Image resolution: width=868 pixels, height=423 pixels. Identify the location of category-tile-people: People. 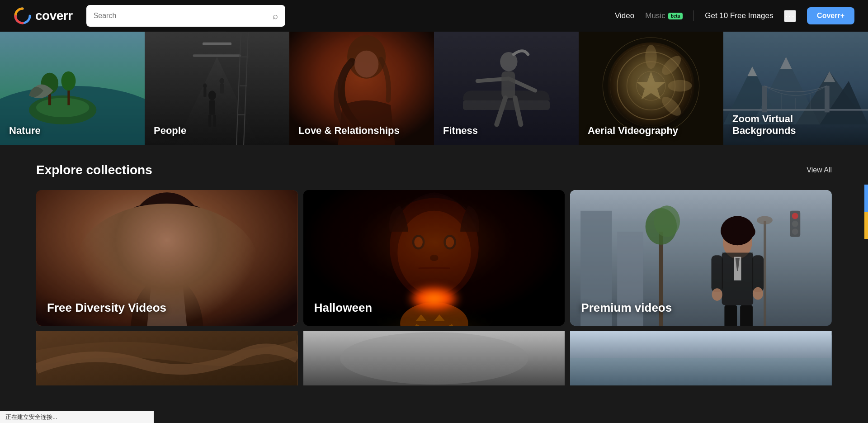
(217, 88).